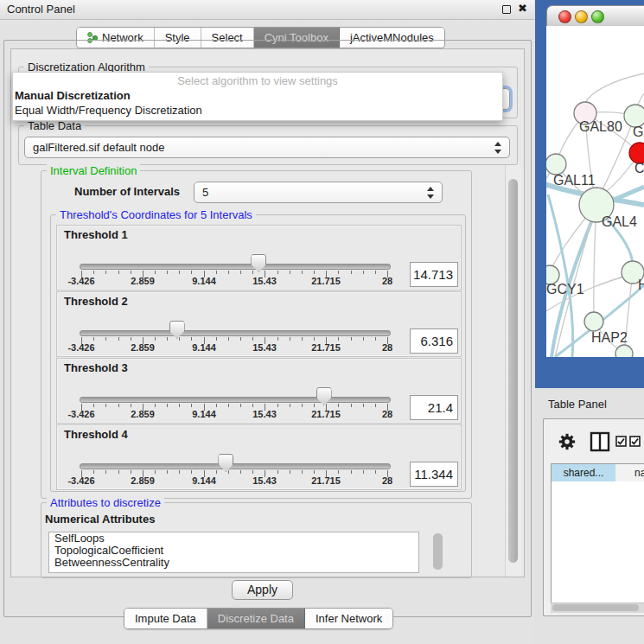 Image resolution: width=644 pixels, height=644 pixels. I want to click on list-item: SelfLoops, so click(233, 539).